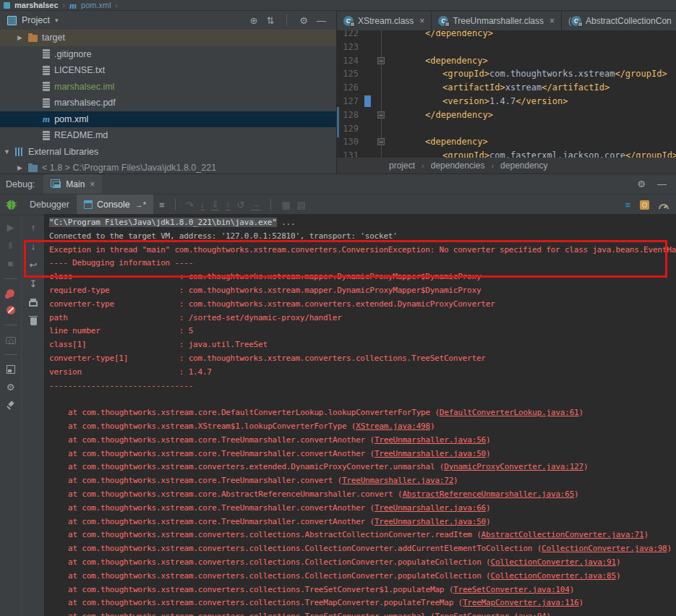  What do you see at coordinates (506, 88) in the screenshot?
I see `code-line: 126<artifactId>xstream</artifactId>` at bounding box center [506, 88].